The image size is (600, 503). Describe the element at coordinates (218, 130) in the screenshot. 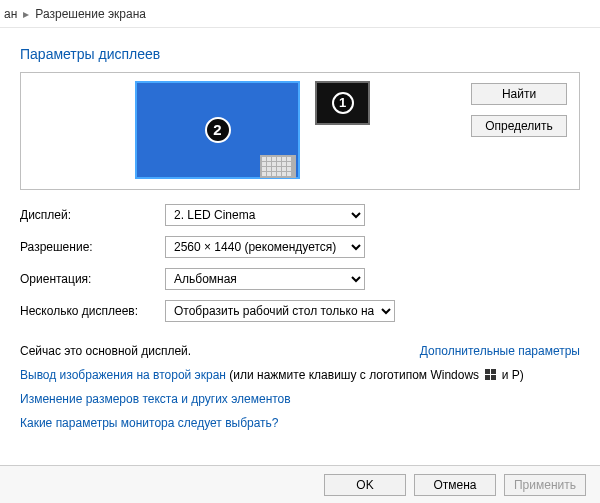

I see `monitor-2: 2` at that location.